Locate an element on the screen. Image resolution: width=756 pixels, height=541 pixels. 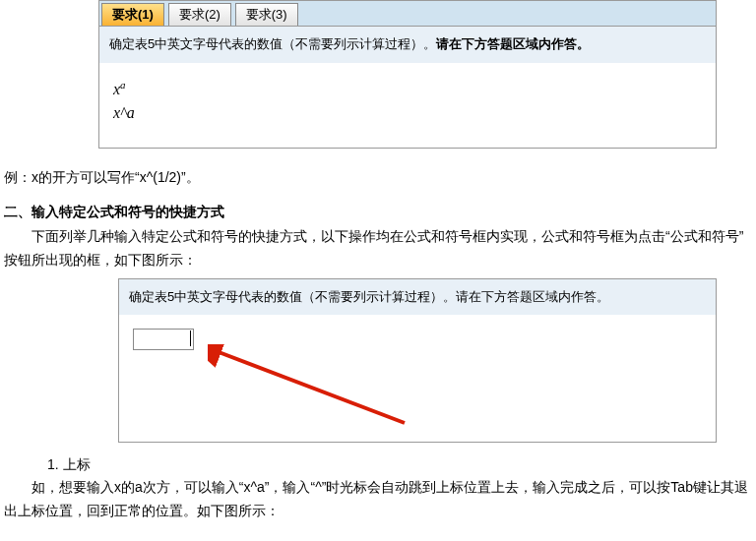
item-1-paragraph: 如，想要输入x的a次方，可以输入“x^a”，输入“^”时光标会自动跳到上标位置上… is located at coordinates (378, 500).